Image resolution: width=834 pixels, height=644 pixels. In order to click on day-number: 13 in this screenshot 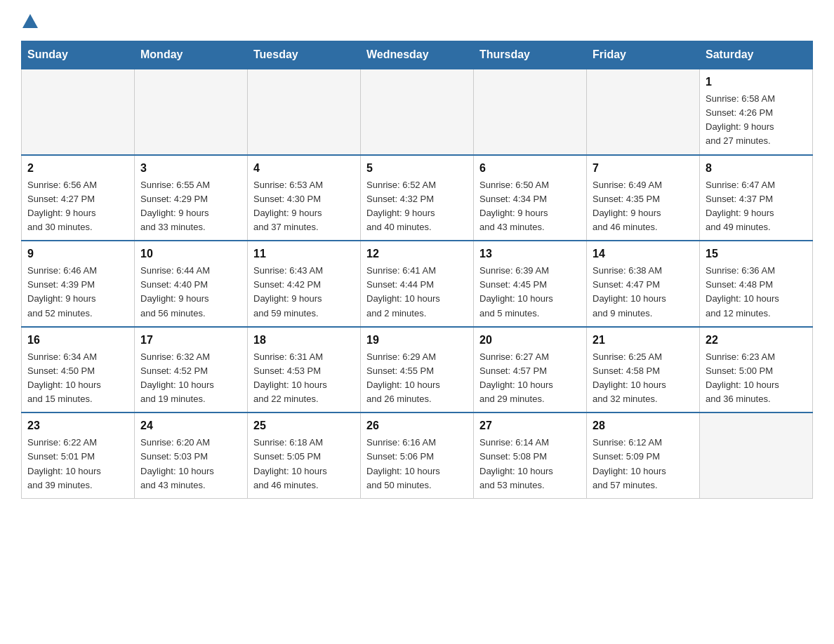, I will do `click(530, 254)`.